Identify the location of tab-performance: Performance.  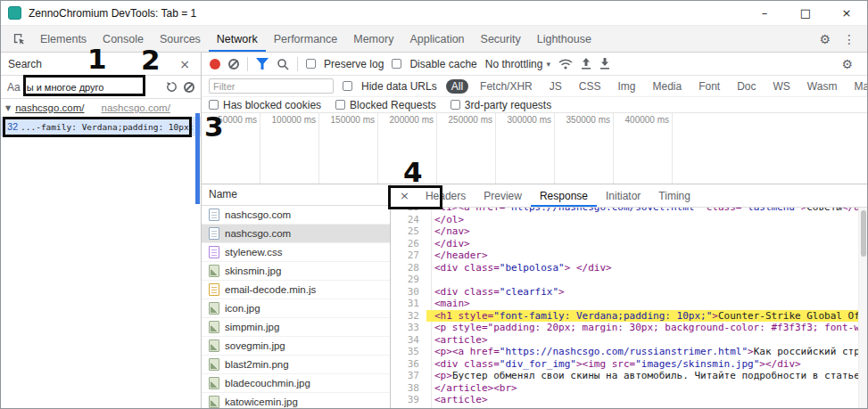
(306, 39).